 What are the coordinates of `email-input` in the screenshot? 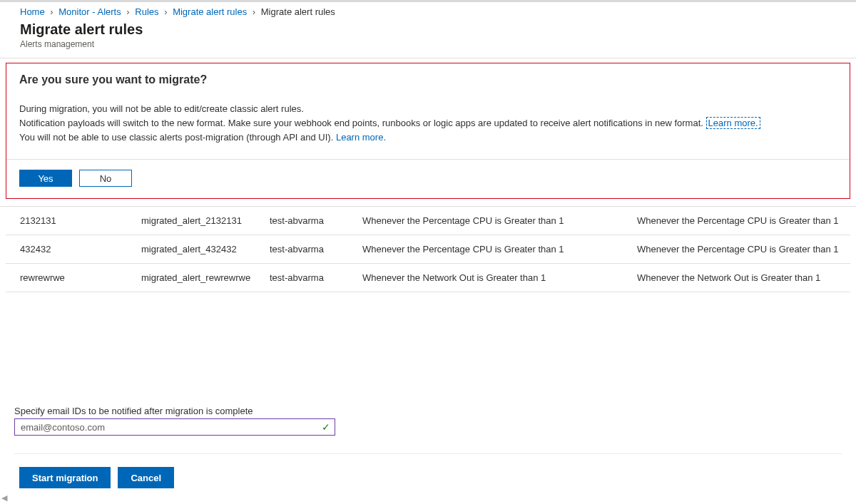 It's located at (170, 427).